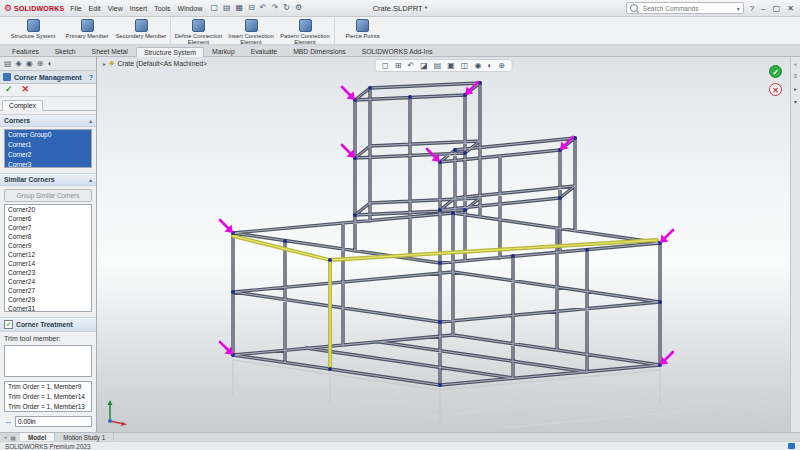 This screenshot has width=800, height=450. I want to click on new-file-icon: ▢, so click(214, 8).